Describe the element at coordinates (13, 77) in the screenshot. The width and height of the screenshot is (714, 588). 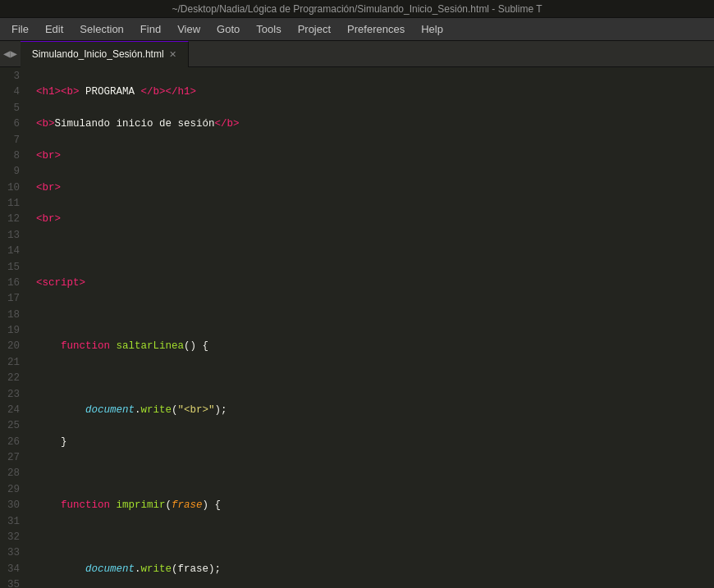
I see `line-num: 3` at that location.